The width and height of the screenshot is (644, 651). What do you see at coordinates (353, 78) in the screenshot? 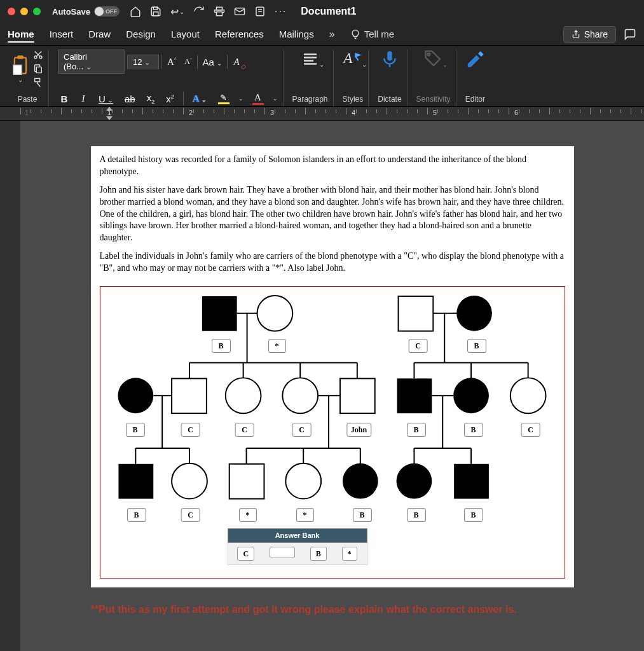
I see `ribbon-group-styles: A ⌄ Styles` at bounding box center [353, 78].